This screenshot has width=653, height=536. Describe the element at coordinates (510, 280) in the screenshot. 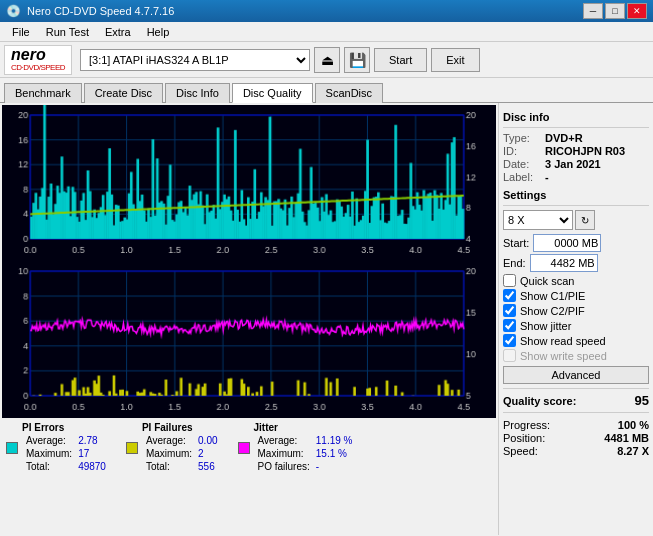

I see `quick-scan-checkbox` at that location.